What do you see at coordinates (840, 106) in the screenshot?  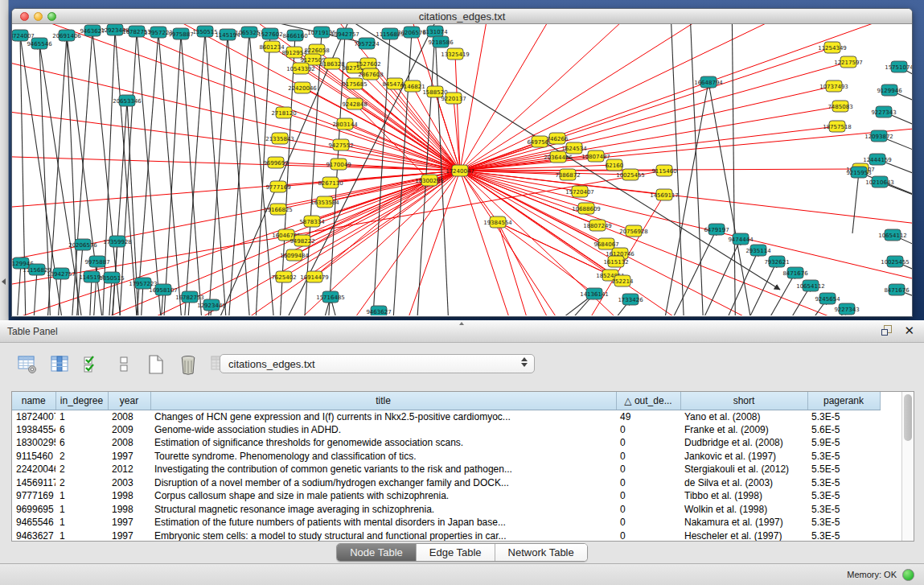 I see `graph-node: 7485083` at bounding box center [840, 106].